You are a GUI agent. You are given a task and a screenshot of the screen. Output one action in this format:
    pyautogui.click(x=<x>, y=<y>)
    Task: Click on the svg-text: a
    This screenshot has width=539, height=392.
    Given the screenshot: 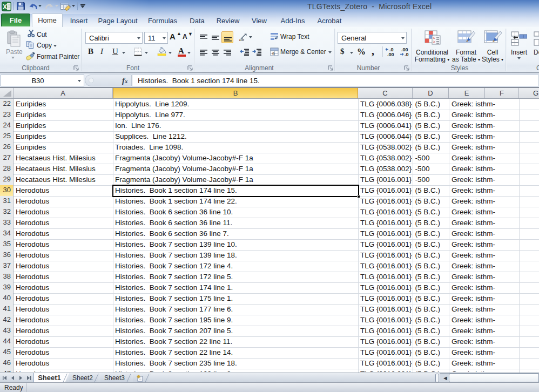 What is the action you would take?
    pyautogui.click(x=273, y=53)
    